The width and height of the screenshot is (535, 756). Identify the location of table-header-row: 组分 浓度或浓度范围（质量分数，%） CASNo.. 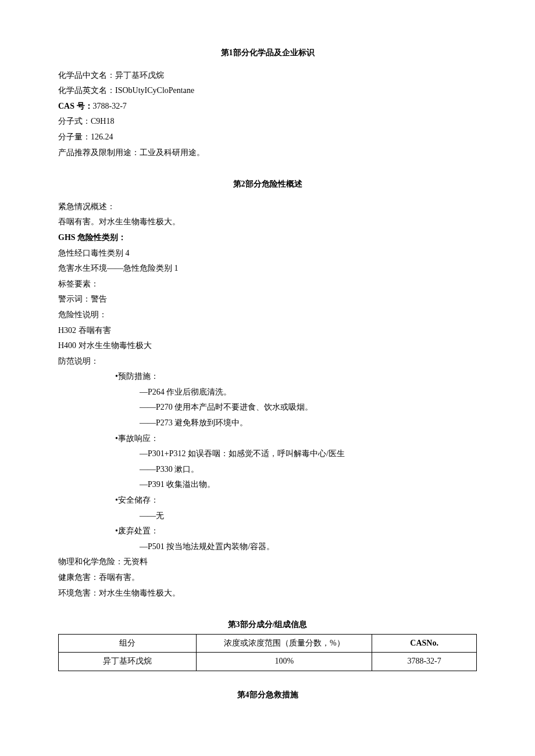
(268, 643).